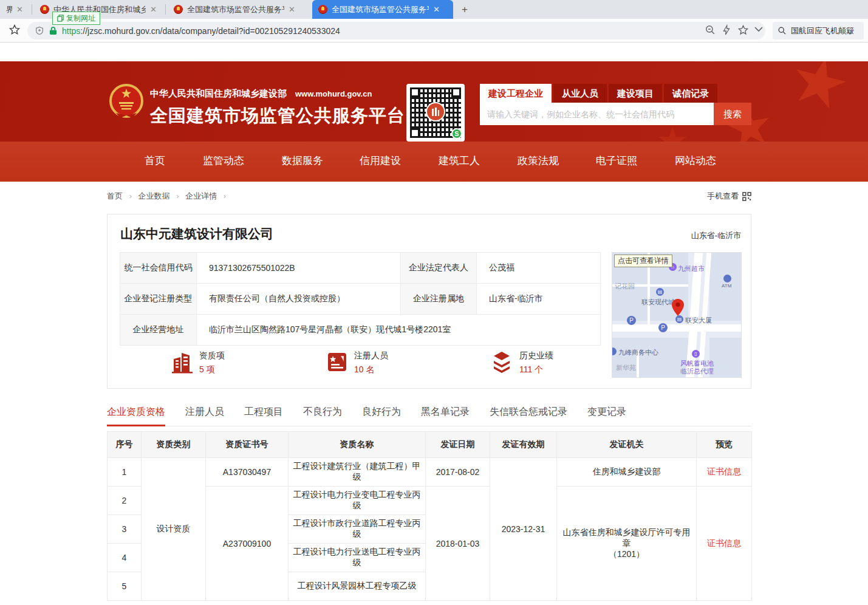 This screenshot has height=605, width=868. I want to click on reg-type-label: 企业登记注册类型, so click(159, 299).